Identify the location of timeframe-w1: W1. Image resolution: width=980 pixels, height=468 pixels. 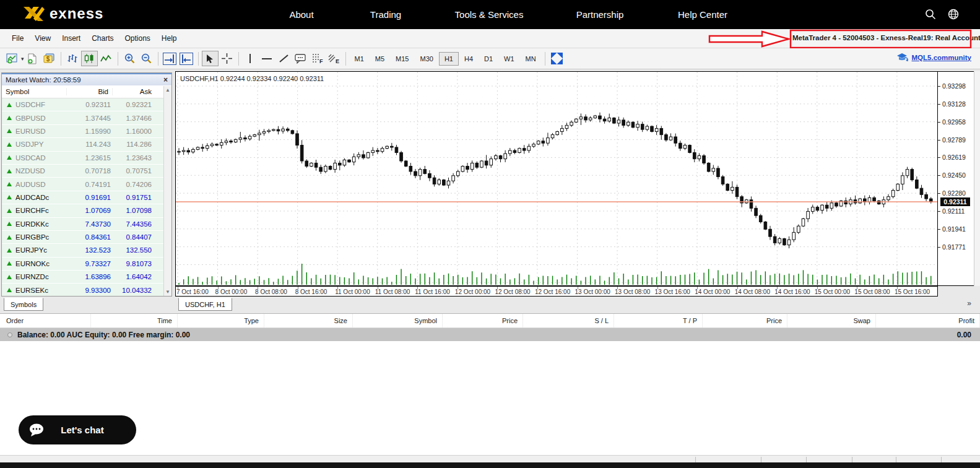
(509, 59).